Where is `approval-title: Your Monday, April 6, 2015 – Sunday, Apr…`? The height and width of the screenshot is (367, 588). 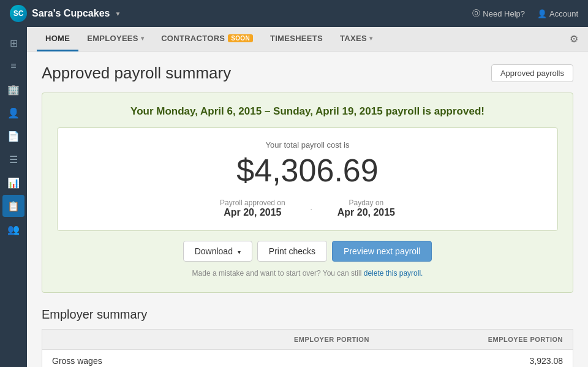 approval-title: Your Monday, April 6, 2015 – Sunday, Apr… is located at coordinates (307, 112).